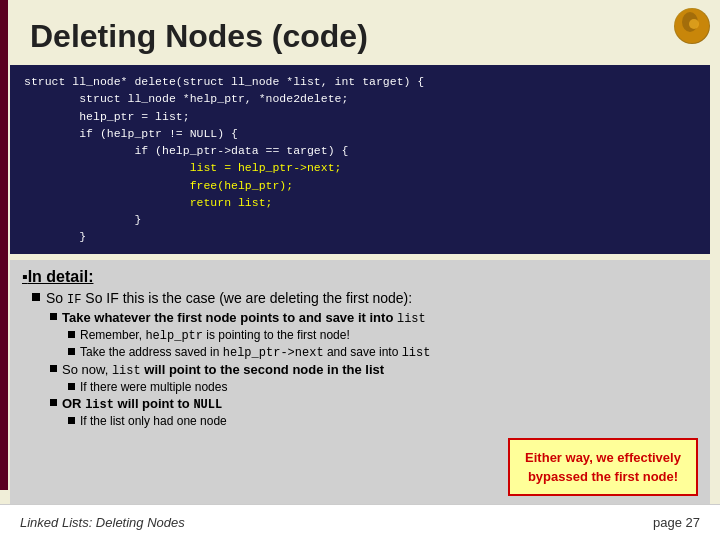 This screenshot has width=720, height=540. Describe the element at coordinates (603, 467) in the screenshot. I see `callout-box: Either way, we effectively bypassed the …` at that location.